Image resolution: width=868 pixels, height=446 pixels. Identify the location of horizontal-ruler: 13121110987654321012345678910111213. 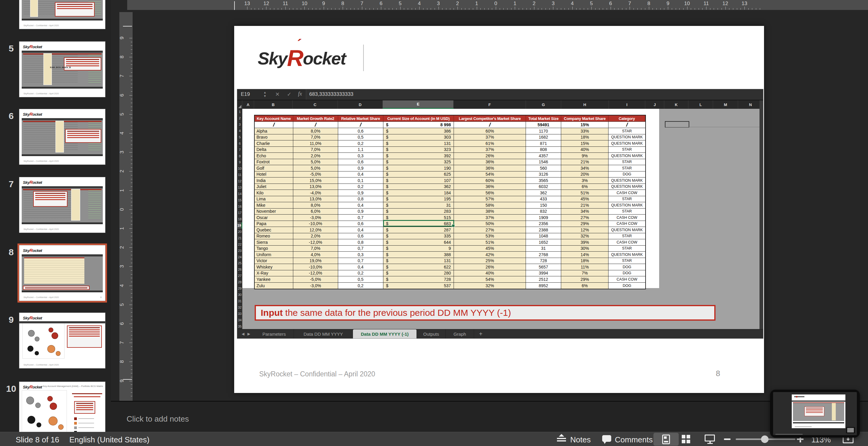
(497, 5).